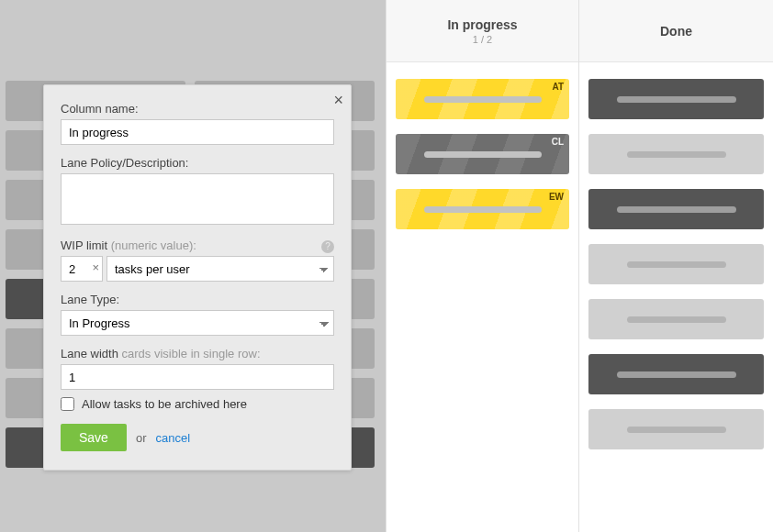  I want to click on column-name-input, so click(197, 132).